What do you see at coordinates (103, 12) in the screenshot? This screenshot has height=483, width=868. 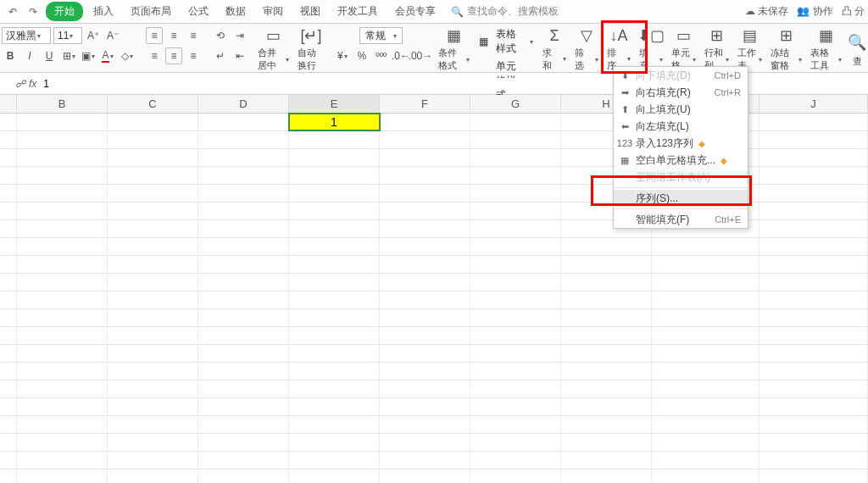 I see `tab-insert: 插入` at bounding box center [103, 12].